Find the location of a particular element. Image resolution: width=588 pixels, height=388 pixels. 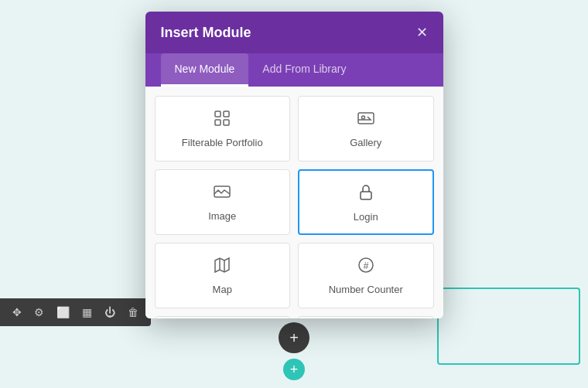

image-label: Image is located at coordinates (222, 216).